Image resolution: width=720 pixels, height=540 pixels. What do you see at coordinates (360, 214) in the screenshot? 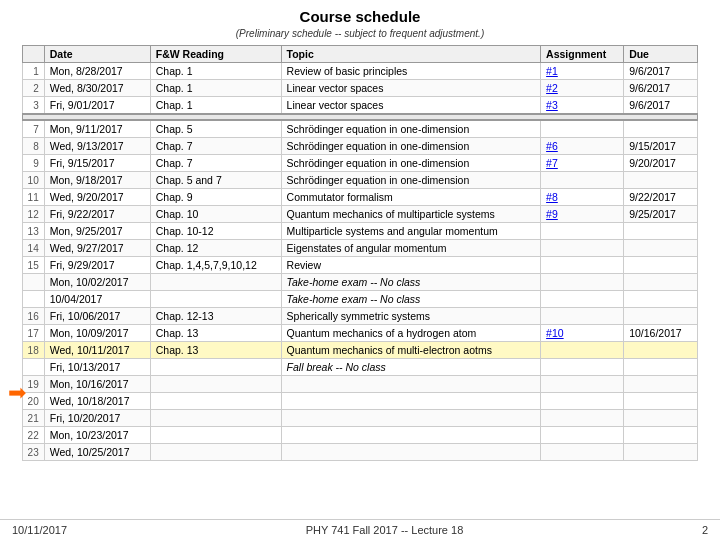
I see `table-row: 12Fri, 9/22/2017Chap. 10Quantum mechanic…` at bounding box center [360, 214].